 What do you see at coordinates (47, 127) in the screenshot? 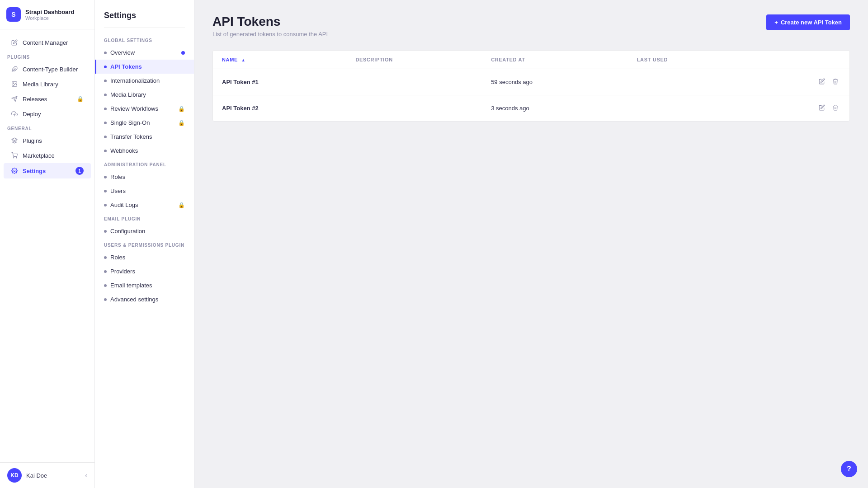
I see `sidebar-section-general: GENERAL` at bounding box center [47, 127].